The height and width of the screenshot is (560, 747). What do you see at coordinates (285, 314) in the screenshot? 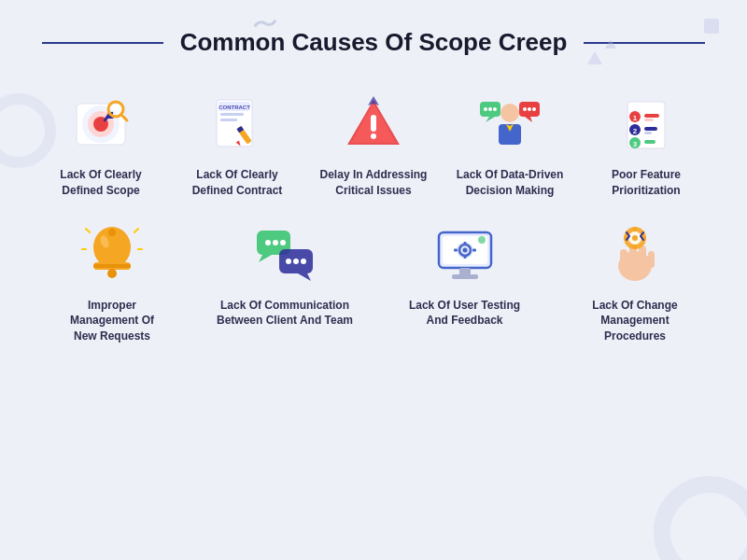
I see `label-communication: Lack Of CommunicationBetween Client And …` at bounding box center [285, 314].